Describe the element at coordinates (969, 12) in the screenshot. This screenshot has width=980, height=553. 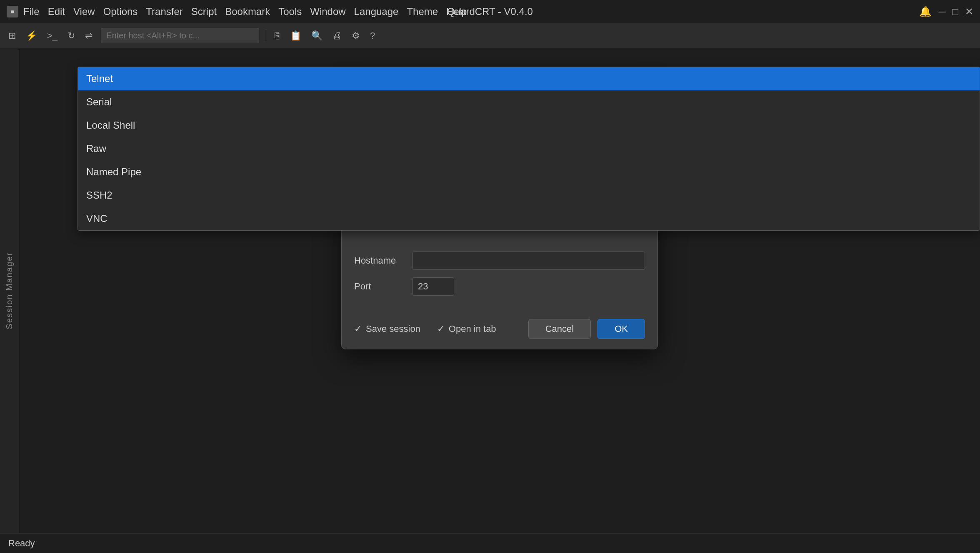
I see `close-button: ✕` at that location.